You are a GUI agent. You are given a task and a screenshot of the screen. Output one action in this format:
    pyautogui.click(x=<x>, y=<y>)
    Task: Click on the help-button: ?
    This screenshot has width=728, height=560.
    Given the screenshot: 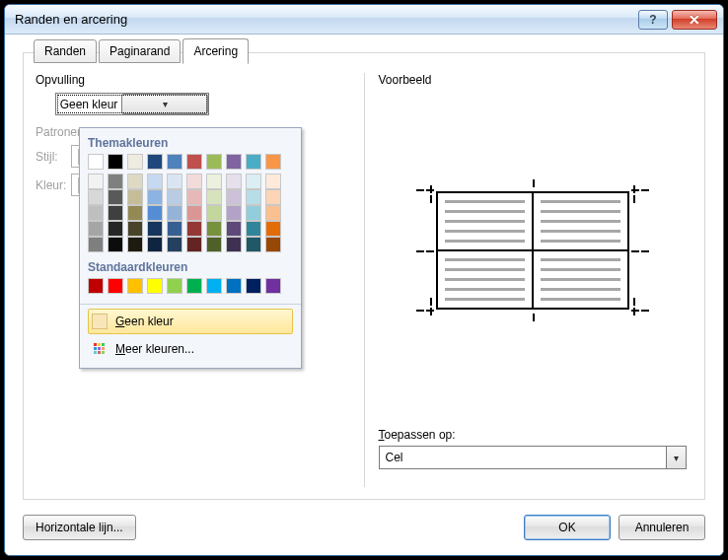 What is the action you would take?
    pyautogui.click(x=653, y=20)
    